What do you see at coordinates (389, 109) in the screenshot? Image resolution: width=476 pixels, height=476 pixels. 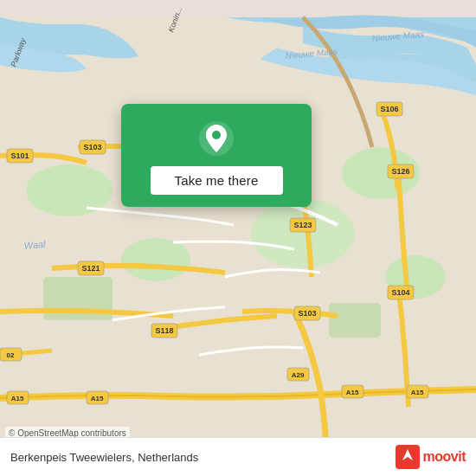 I see `svg-text: S106` at bounding box center [389, 109].